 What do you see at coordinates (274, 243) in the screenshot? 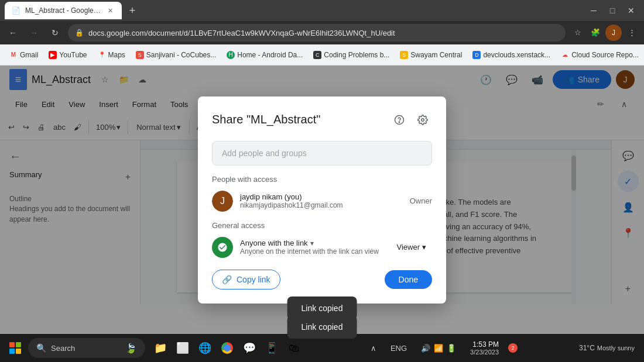
I see `access-type-label: Anyone with the link` at bounding box center [274, 243].